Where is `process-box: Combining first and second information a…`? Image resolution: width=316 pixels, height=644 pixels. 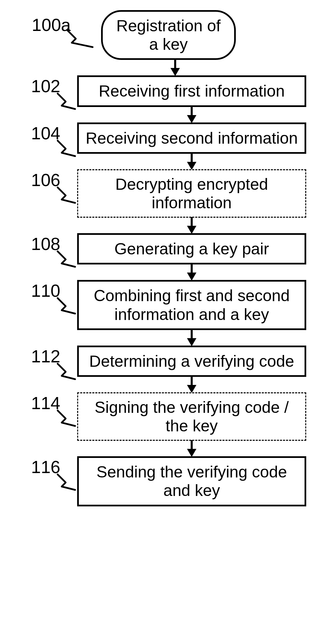
process-box: Combining first and second information a… is located at coordinates (192, 305).